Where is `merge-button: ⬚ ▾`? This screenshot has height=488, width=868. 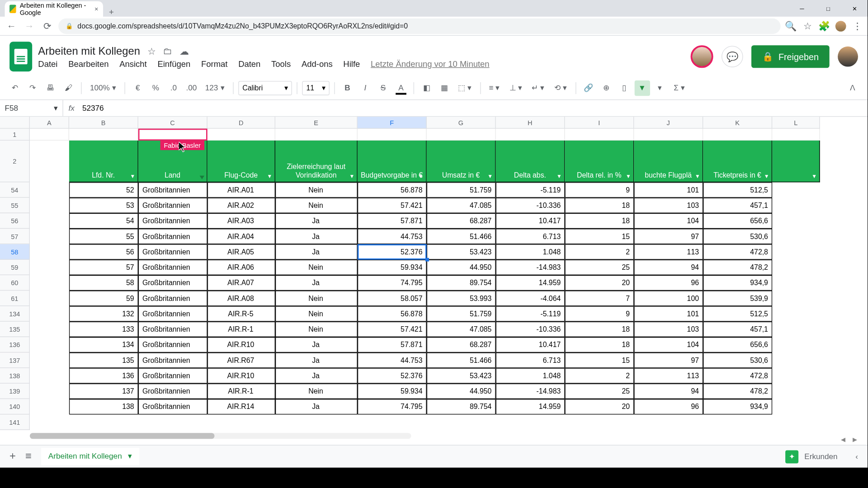
merge-button: ⬚ ▾ is located at coordinates (465, 88).